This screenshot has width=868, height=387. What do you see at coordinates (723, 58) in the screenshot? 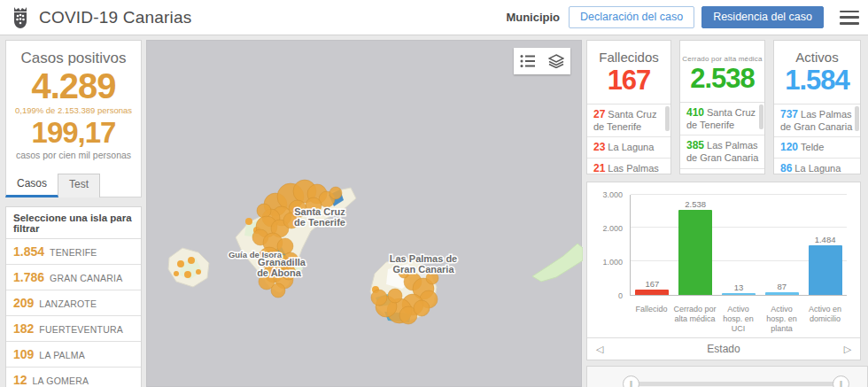
I see `panel-title: Cerrado por alta médica` at bounding box center [723, 58].